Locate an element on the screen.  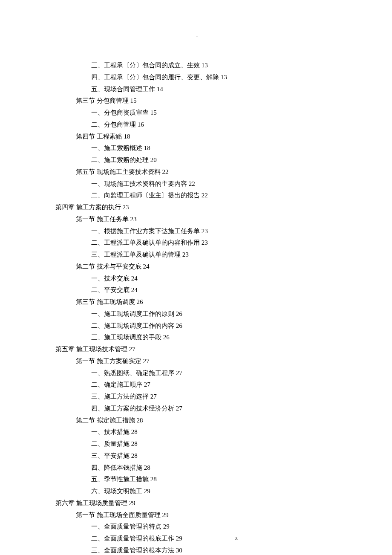
toc-entry-text: 第四节 工程索赔 is located at coordinates (99, 136).